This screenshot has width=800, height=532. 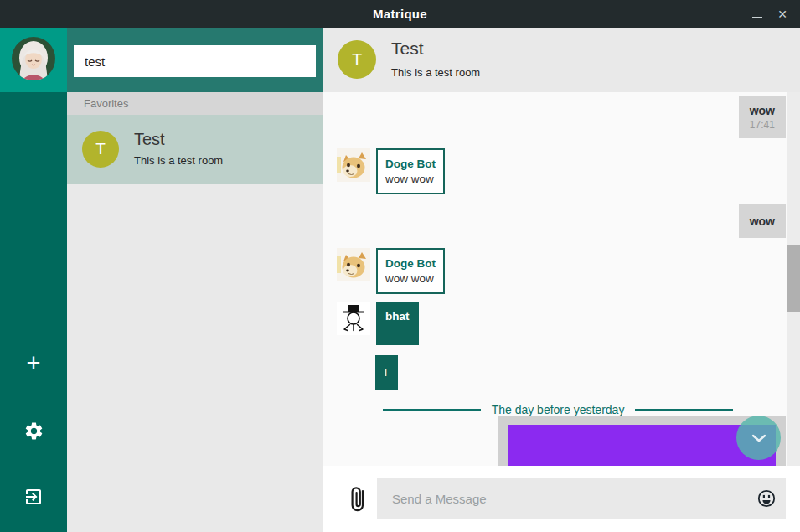 What do you see at coordinates (397, 317) in the screenshot?
I see `message-sender: bhat` at bounding box center [397, 317].